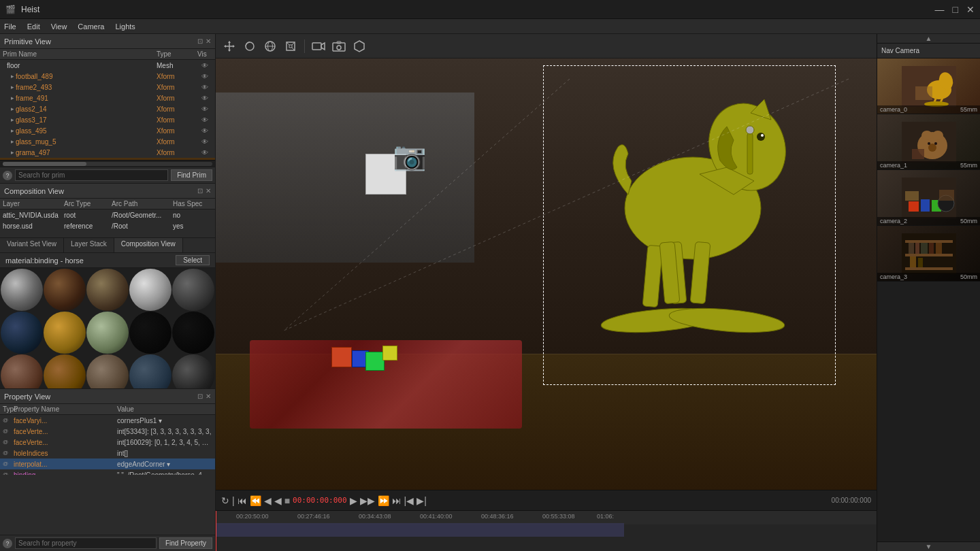 The height and width of the screenshot is (551, 980). I want to click on prop-row: @ faceVaryi... cornersPlus1 ▾, so click(108, 420).